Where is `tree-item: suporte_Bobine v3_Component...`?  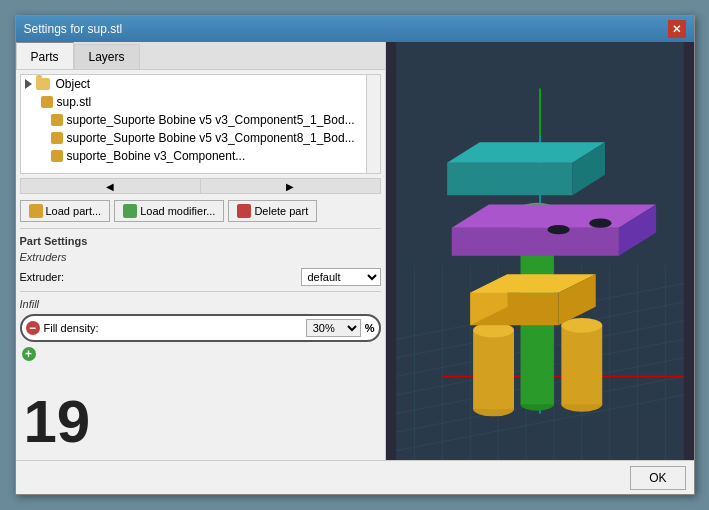
tree-item: suporte_Bobine v3_Component... is located at coordinates (200, 156).